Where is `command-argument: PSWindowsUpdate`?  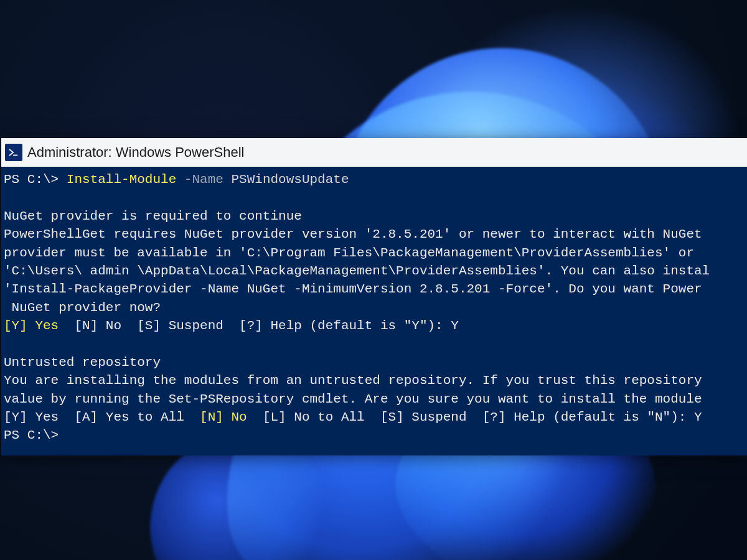 command-argument: PSWindowsUpdate is located at coordinates (290, 179).